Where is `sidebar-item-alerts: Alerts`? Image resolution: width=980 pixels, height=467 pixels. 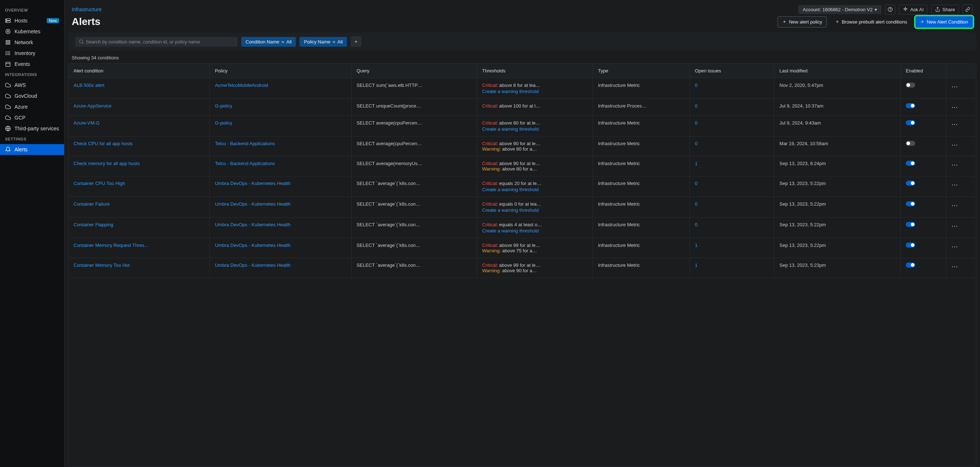
sidebar-item-alerts: Alerts is located at coordinates (32, 149).